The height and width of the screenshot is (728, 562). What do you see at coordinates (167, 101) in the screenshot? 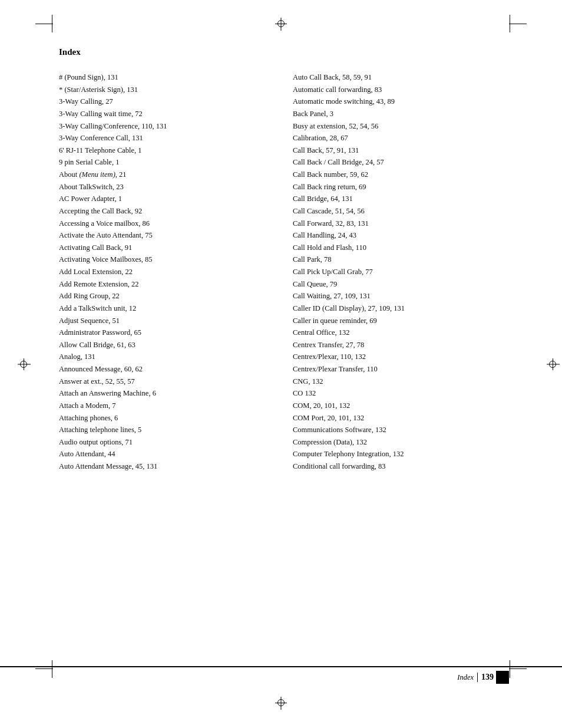
I see `list-item: 3-Way Calling, 27` at bounding box center [167, 101].